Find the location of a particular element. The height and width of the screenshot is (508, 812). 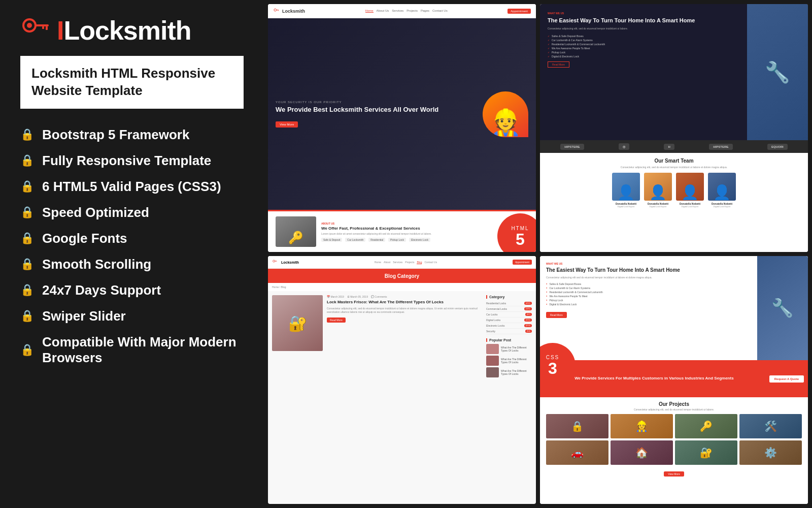

ss3-nav-about: About is located at coordinates (387, 262).